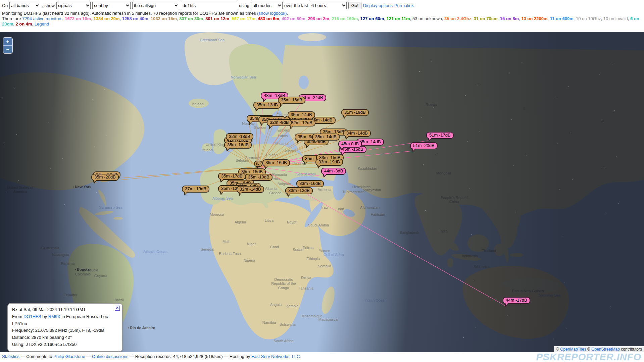 The image size is (644, 362). I want to click on band-count: 1384 on 20m, so click(106, 19).